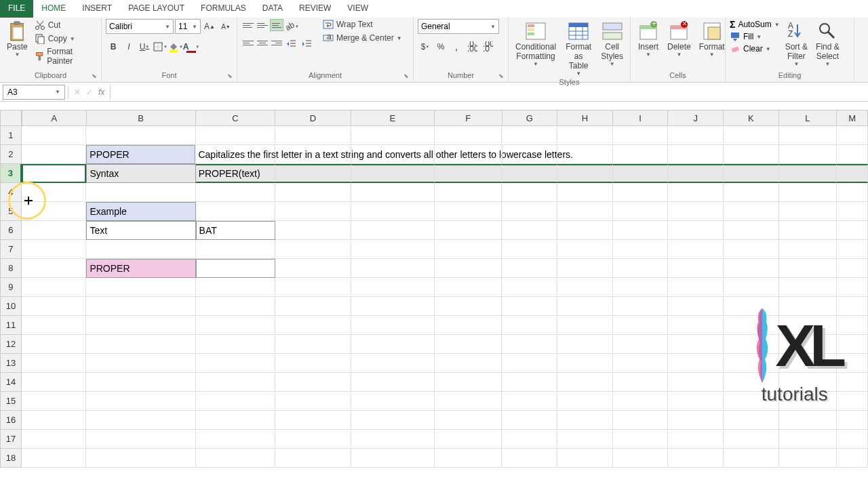 The height and width of the screenshot is (488, 868). What do you see at coordinates (362, 38) in the screenshot?
I see `merge-center-button: aMerge & Center▼` at bounding box center [362, 38].